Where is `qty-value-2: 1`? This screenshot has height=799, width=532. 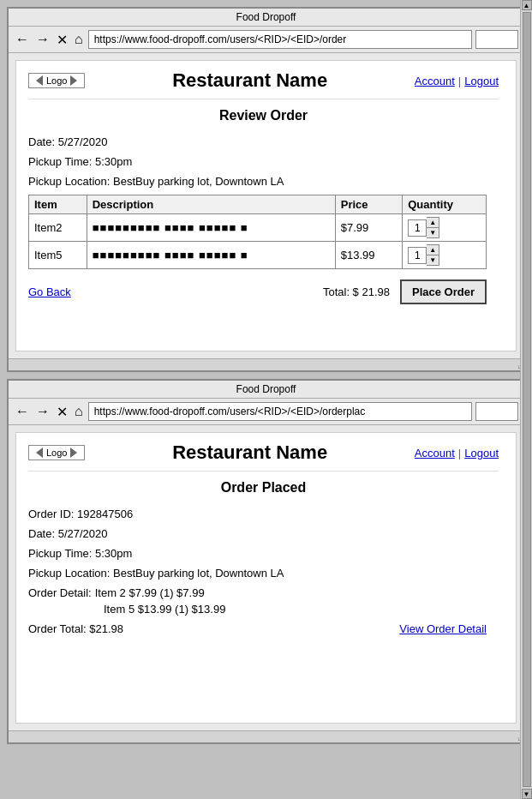
qty-value-2: 1 is located at coordinates (417, 255).